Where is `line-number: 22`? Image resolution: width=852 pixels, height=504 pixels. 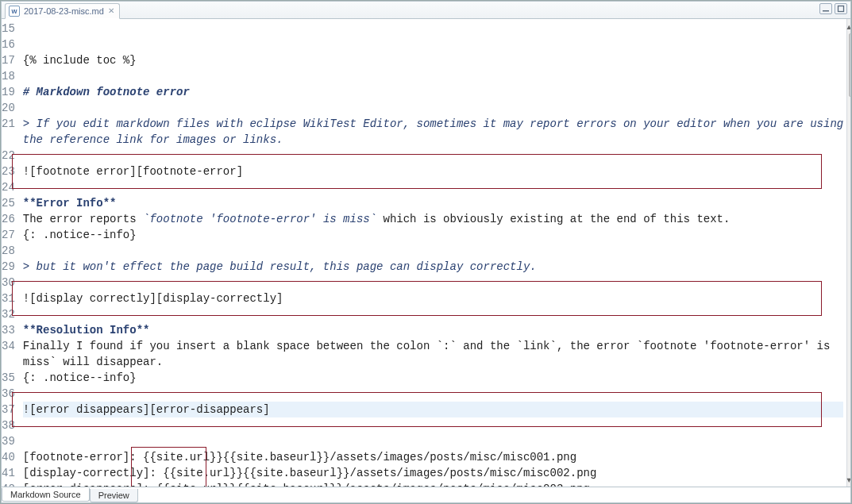 line-number: 22 is located at coordinates (8, 156).